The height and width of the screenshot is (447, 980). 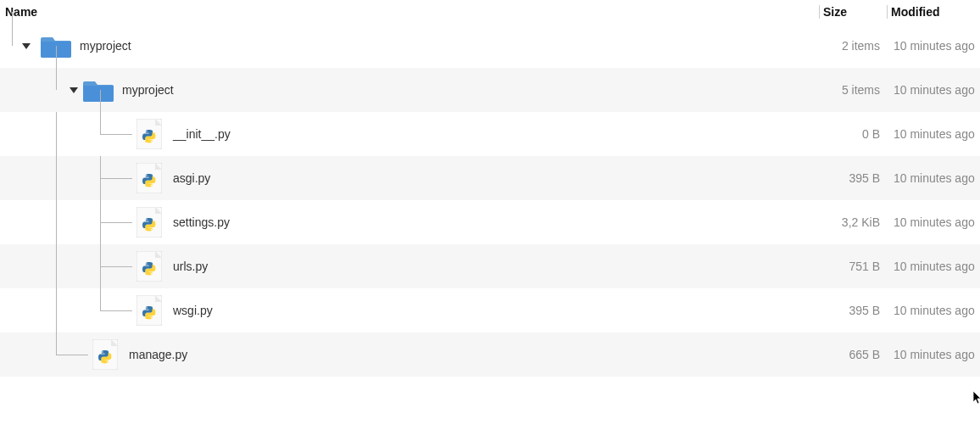 What do you see at coordinates (933, 12) in the screenshot?
I see `column-header-modified: Modified` at bounding box center [933, 12].